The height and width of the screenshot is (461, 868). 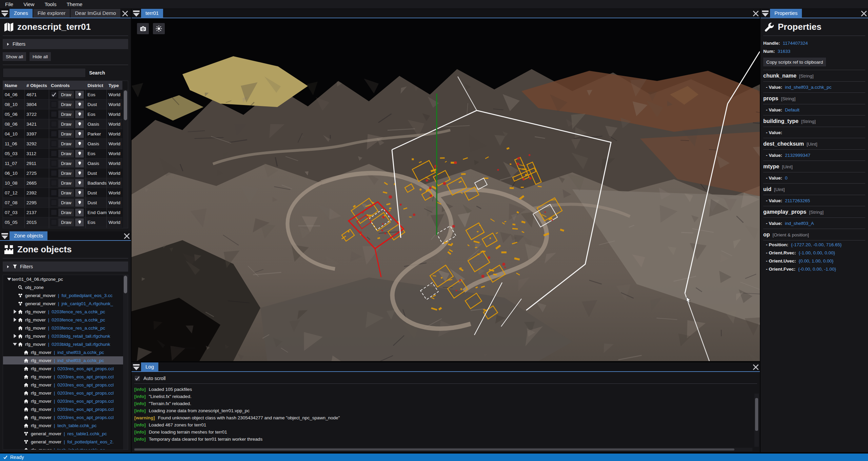 I want to click on tab-file-explorer: File explorer, so click(x=52, y=13).